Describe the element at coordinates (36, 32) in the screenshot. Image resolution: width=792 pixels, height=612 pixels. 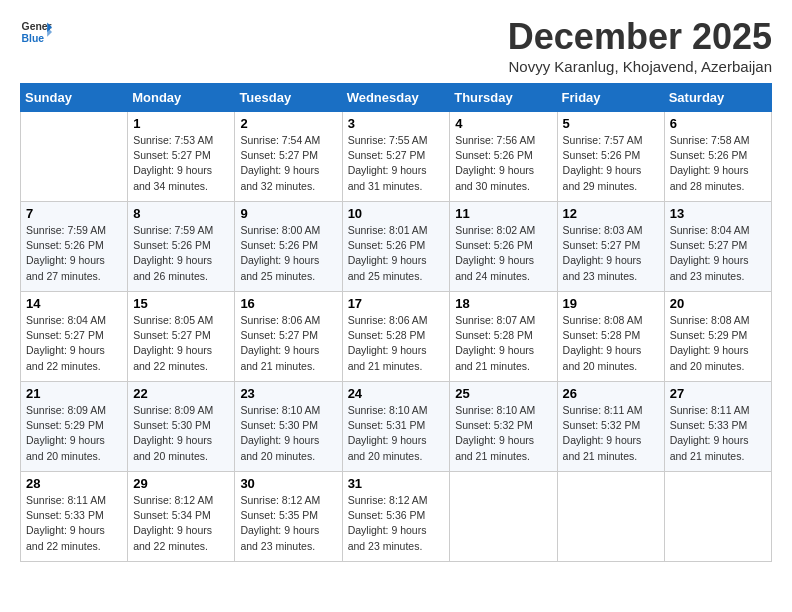
I see `logo: General Blue` at that location.